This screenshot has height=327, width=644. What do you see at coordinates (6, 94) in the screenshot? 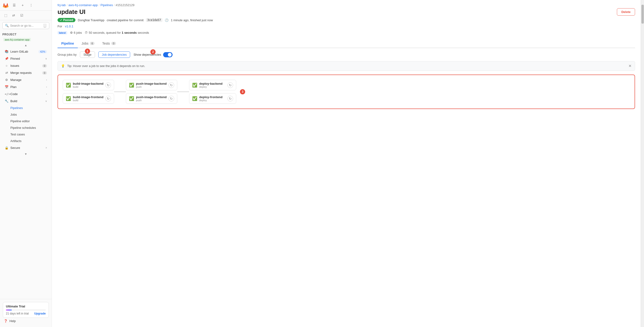
I see `code-icon: </>` at bounding box center [6, 94].